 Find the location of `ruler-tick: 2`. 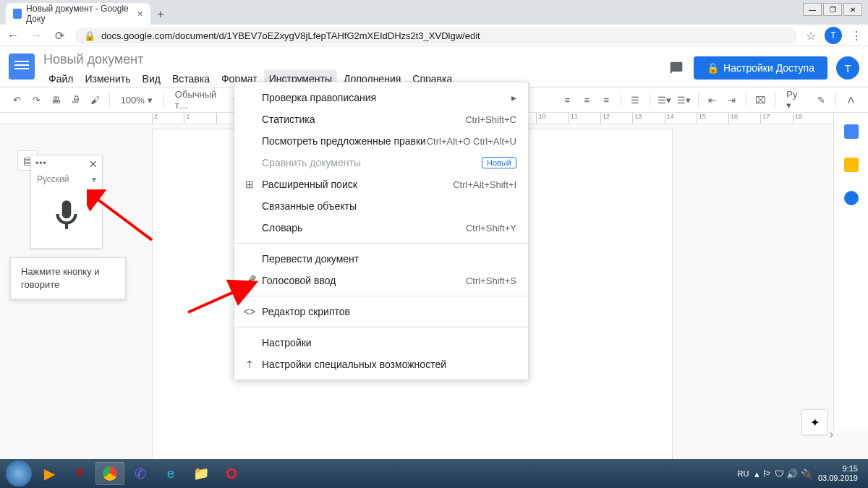

ruler-tick: 2 is located at coordinates (168, 119).